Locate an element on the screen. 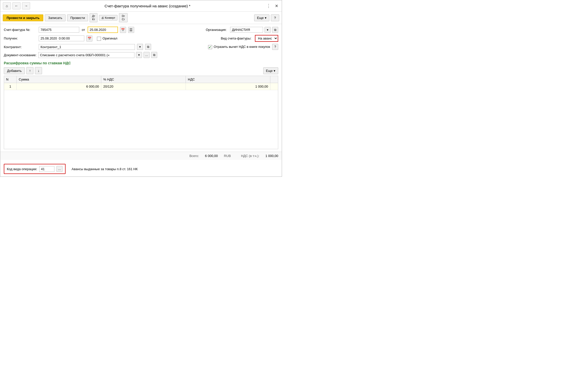  received-input is located at coordinates (62, 38).